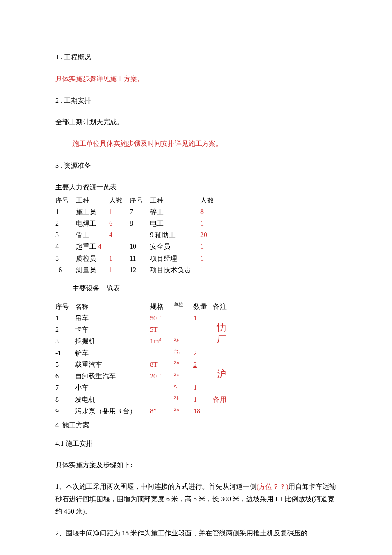 This screenshot has height=555, width=392. What do you see at coordinates (146, 364) in the screenshot?
I see `table-row: 5载重汽车8TZx2` at bounding box center [146, 364].